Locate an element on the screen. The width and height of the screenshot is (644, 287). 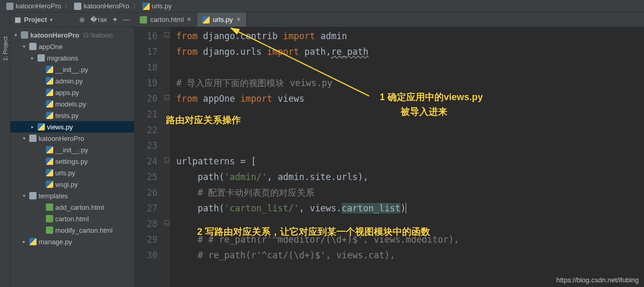
watermark: https://blog.csdn.net/ifubing is located at coordinates (598, 280).